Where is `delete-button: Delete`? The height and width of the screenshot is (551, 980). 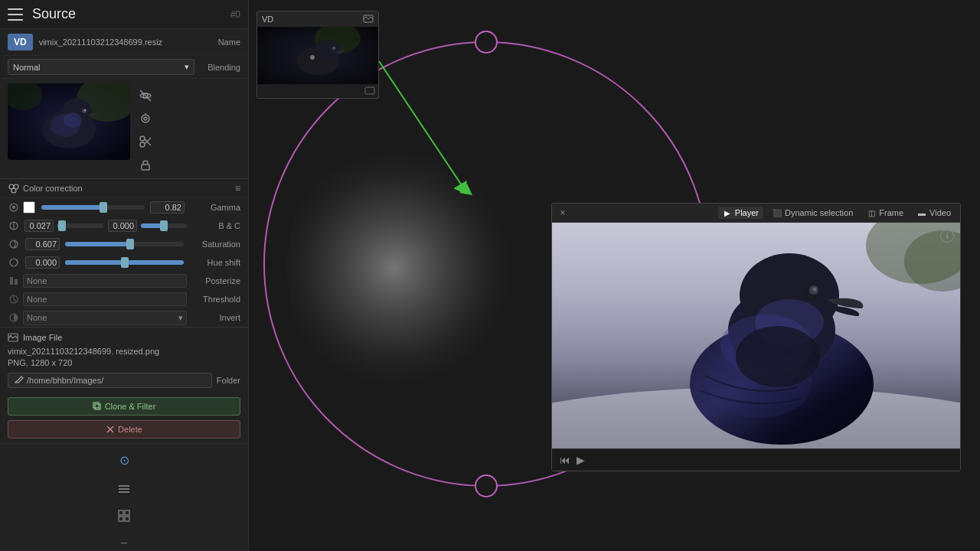 delete-button: Delete is located at coordinates (124, 429).